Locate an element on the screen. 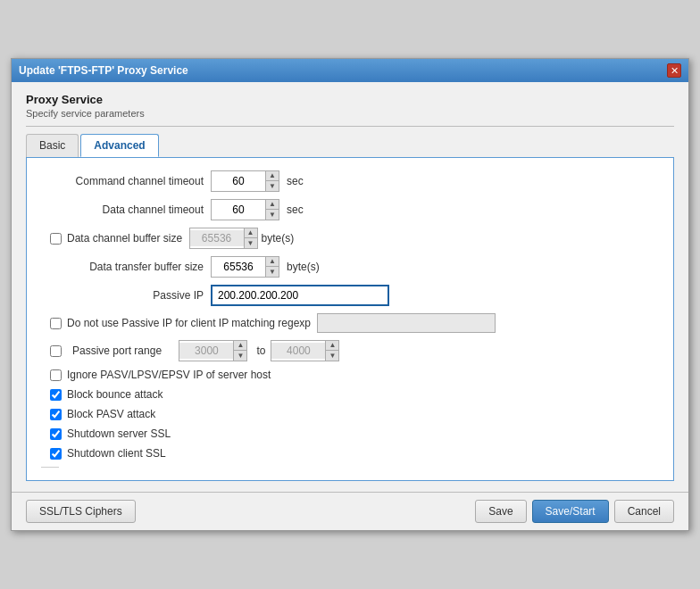 The height and width of the screenshot is (589, 700). tab-advanced: Advanced is located at coordinates (120, 145).